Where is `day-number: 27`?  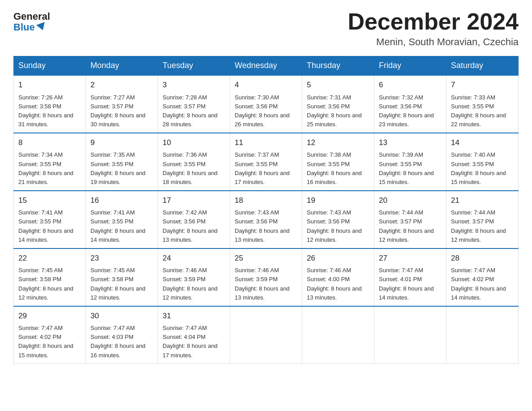 day-number: 27 is located at coordinates (410, 258).